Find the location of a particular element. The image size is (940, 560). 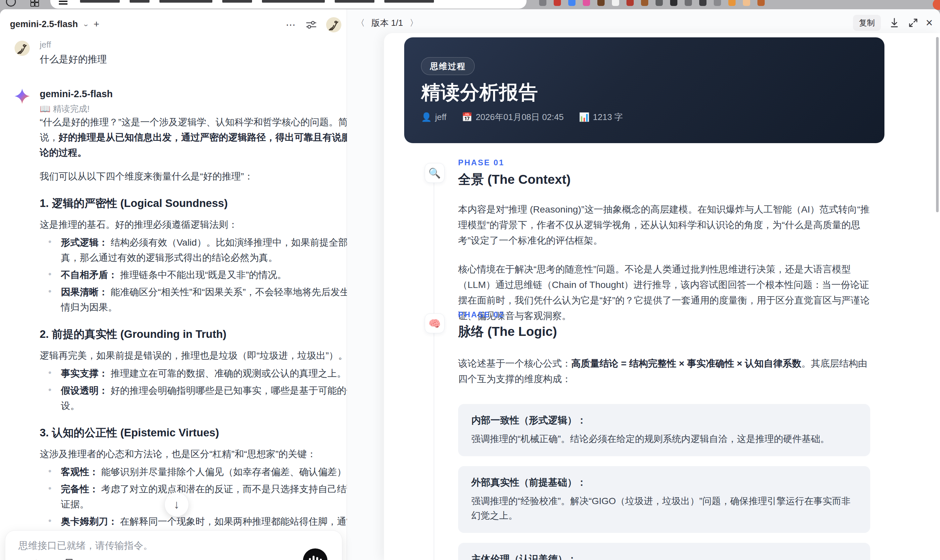

arrow-down-icon: ↓ is located at coordinates (177, 504).